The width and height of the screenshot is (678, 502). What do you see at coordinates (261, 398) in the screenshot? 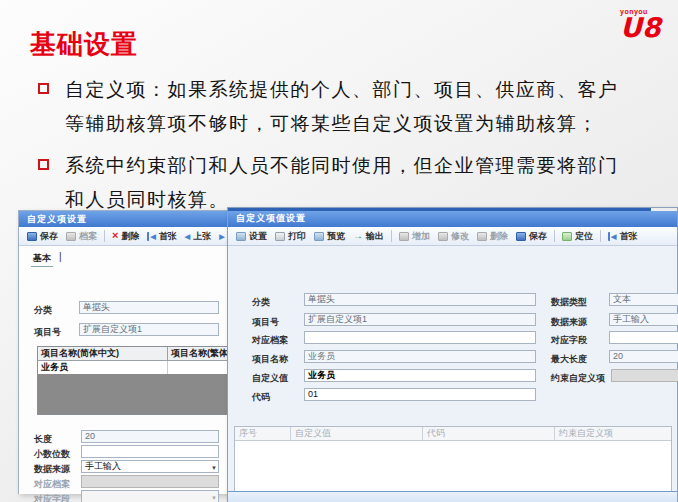
I see `code-label: 代码` at bounding box center [261, 398].